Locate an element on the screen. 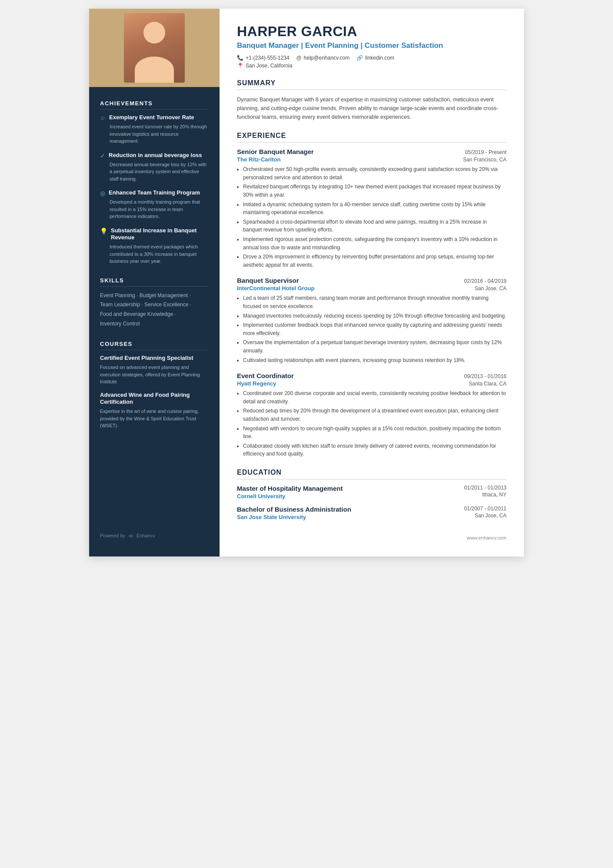 The image size is (613, 868). bullet-item: Reduced setup times by 20% through the d… is located at coordinates (375, 415).